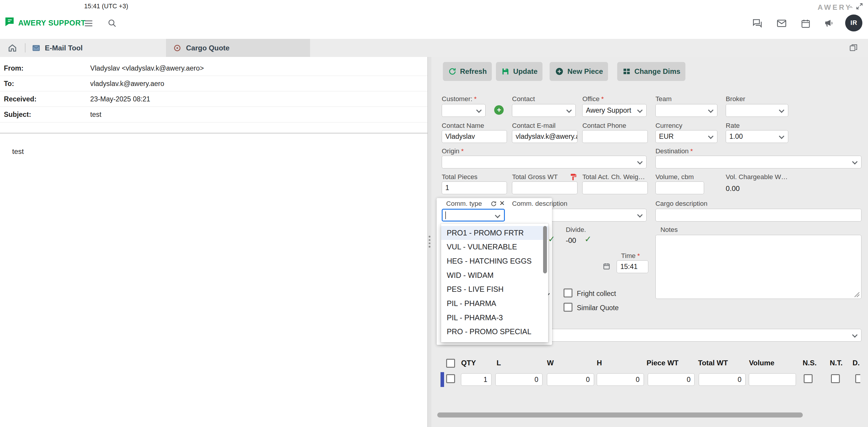  I want to click on dropdown-option: PIL - PHARMA-3, so click(495, 318).